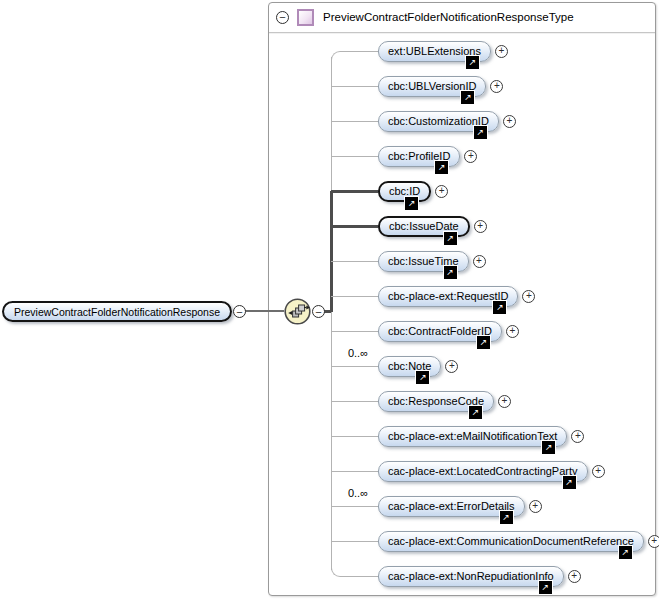 Image resolution: width=659 pixels, height=599 pixels. Describe the element at coordinates (452, 506) in the screenshot. I see `element-label: cac-place-ext:ErrorDetails` at that location.